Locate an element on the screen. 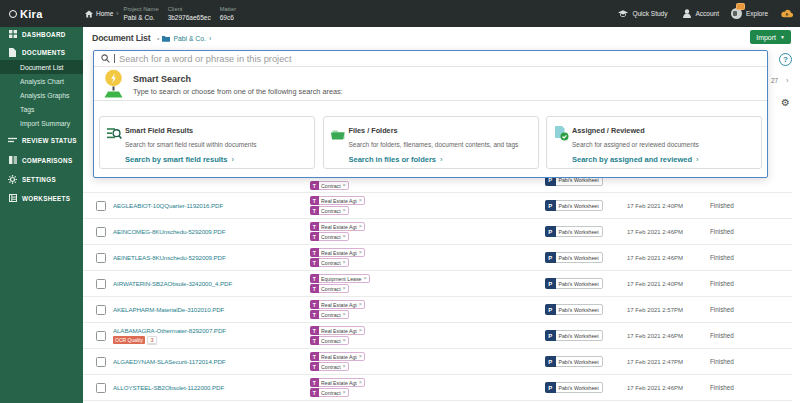 This screenshot has height=403, width=800. sidebar-item-review-status: REVIEW STATUS is located at coordinates (42, 140).